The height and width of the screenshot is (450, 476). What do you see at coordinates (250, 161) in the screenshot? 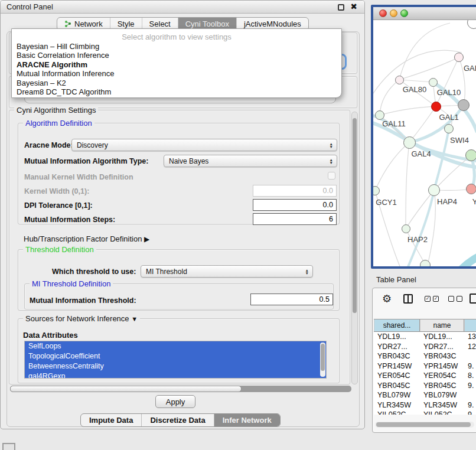
I see `mi-type-select: Naive Bayes ▲▼` at bounding box center [250, 161].